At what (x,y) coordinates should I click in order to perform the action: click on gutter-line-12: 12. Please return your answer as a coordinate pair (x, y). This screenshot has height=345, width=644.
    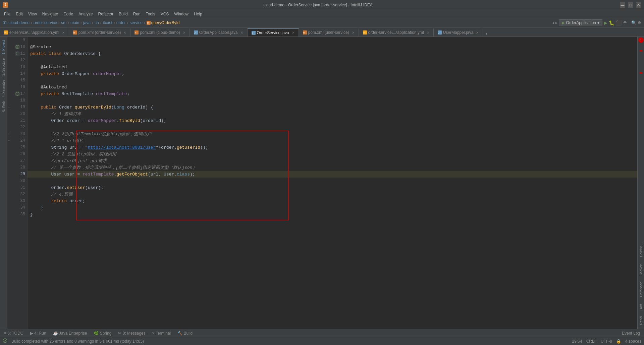
    Looking at the image, I should click on (17, 60).